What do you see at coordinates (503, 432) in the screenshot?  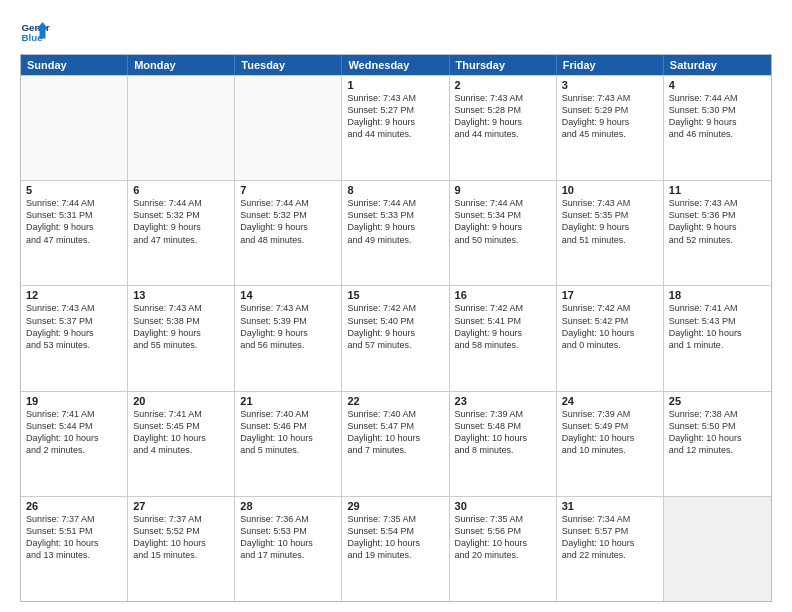 I see `day-info: Sunrise: 7:39 AM Sunset: 5:48 PM Dayligh…` at bounding box center [503, 432].